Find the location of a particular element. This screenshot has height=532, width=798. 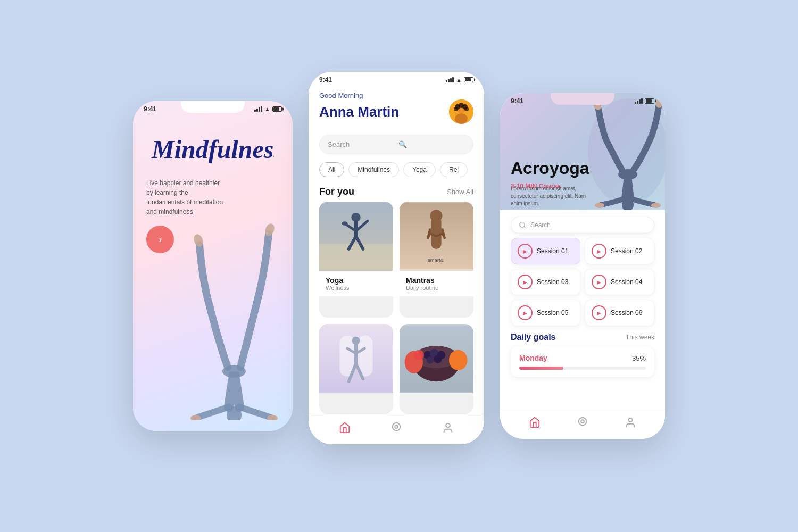

mindfulness-subtitle: Live happier and healthier by learning t… is located at coordinates (186, 197).